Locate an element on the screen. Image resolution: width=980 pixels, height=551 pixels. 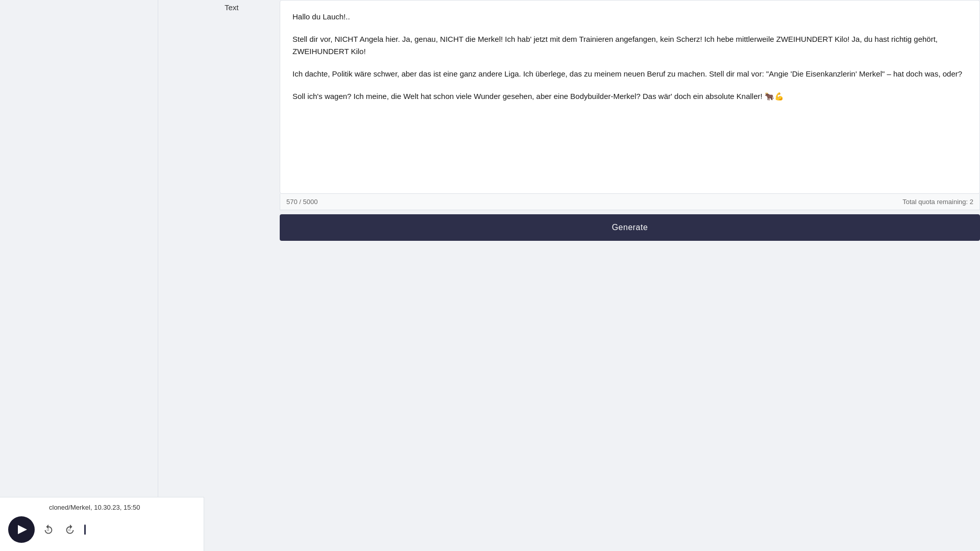
play-button is located at coordinates (21, 530).